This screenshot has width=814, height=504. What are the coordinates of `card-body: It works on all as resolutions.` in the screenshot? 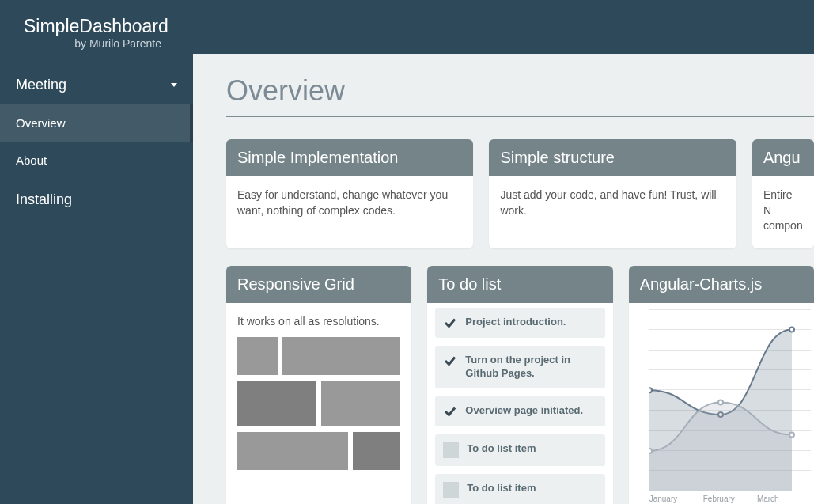 It's located at (319, 397).